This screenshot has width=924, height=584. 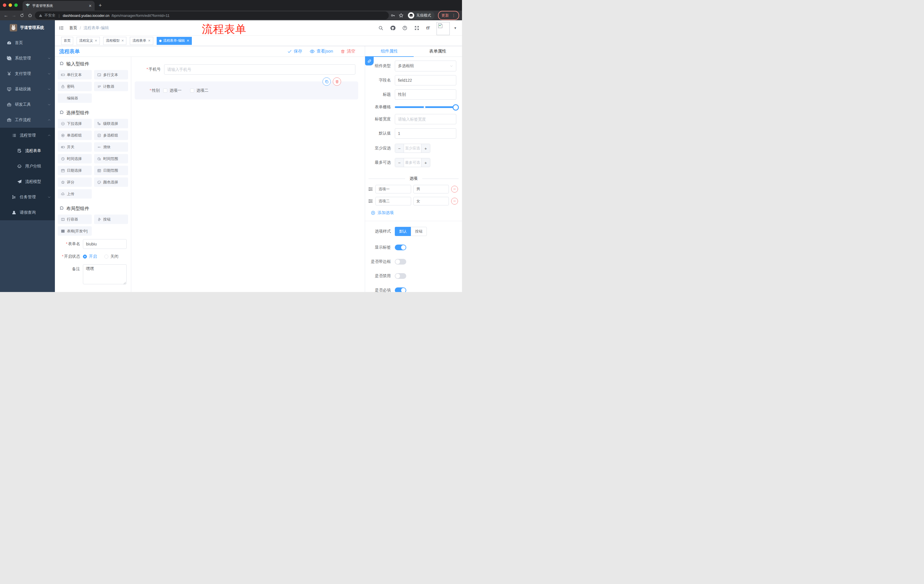 What do you see at coordinates (90, 257) in the screenshot?
I see `status-radio-on: 开启` at bounding box center [90, 257].